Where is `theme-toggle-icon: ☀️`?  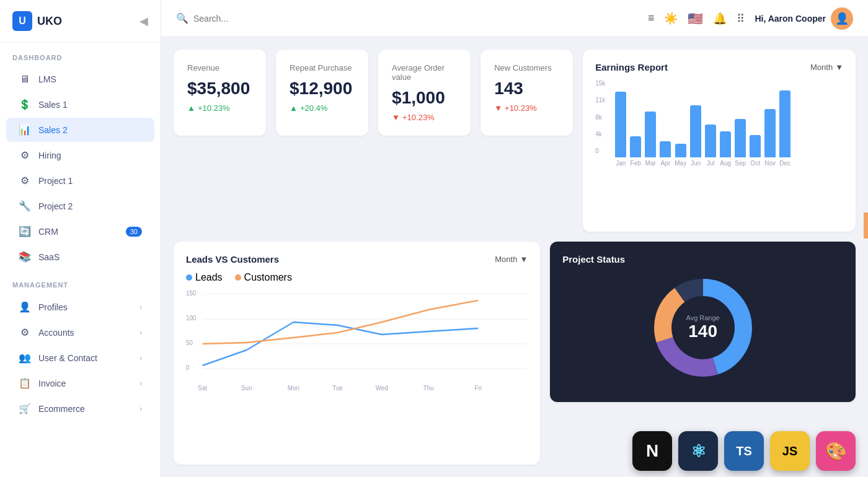 theme-toggle-icon: ☀️ is located at coordinates (671, 19).